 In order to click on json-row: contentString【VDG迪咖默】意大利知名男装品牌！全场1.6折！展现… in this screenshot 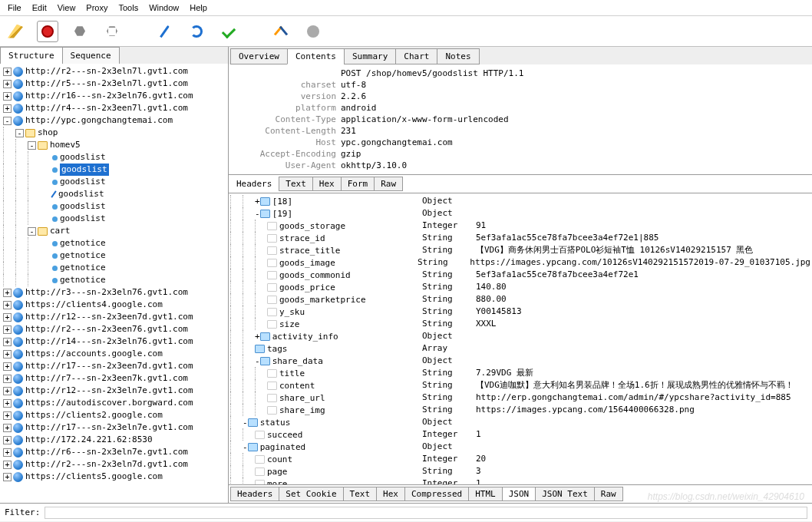, I will do `click(520, 385)`.